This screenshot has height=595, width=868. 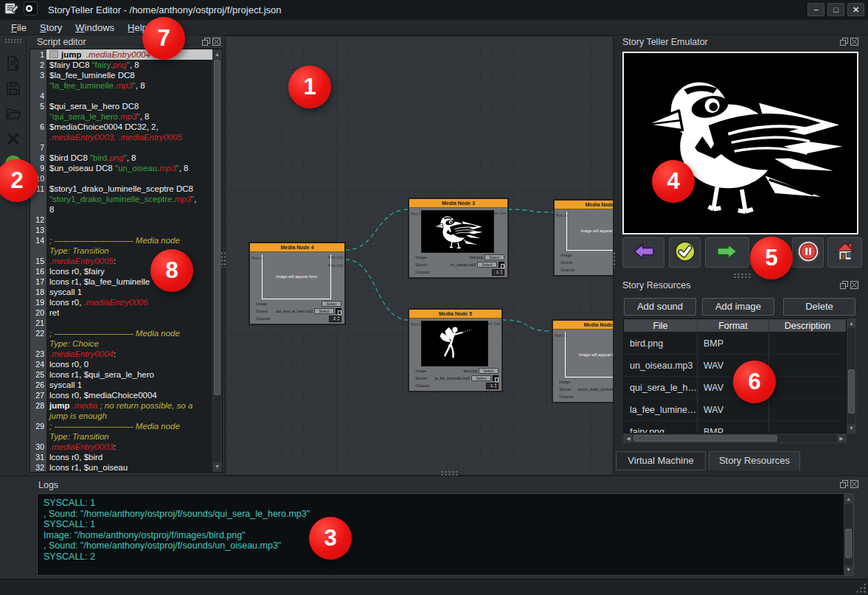 I want to click on emulator-dock-icons, so click(x=850, y=41).